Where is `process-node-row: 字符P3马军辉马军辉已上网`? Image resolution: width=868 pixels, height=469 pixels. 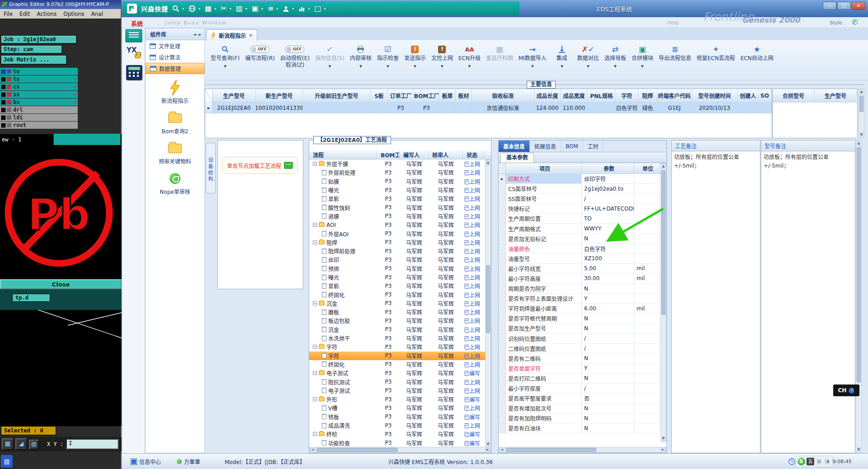
process-node-row: 字符P3马军辉马军辉已上网 is located at coordinates (397, 356).